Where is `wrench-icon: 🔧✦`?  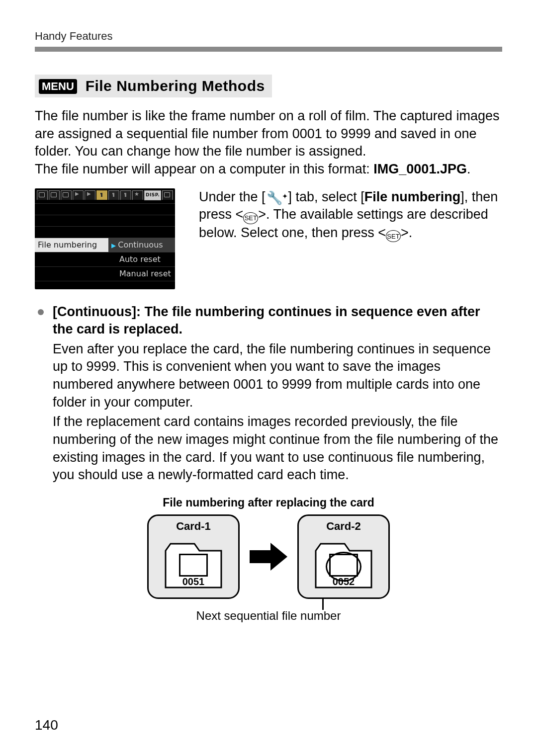
wrench-icon: 🔧✦ is located at coordinates (277, 198).